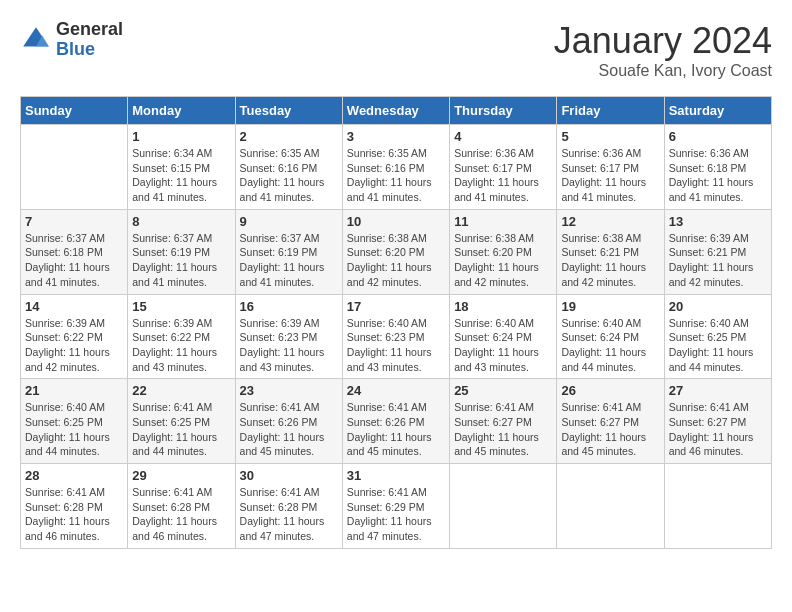 The image size is (792, 612). What do you see at coordinates (181, 306) in the screenshot?
I see `day-number: 15` at bounding box center [181, 306].